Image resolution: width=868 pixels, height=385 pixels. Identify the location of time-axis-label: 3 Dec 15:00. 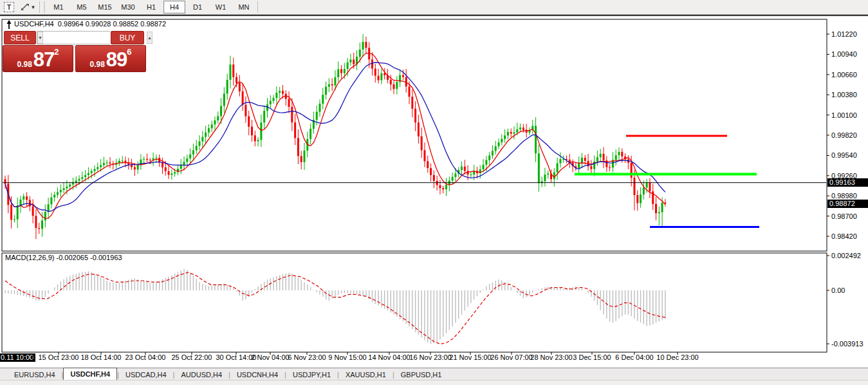
(592, 357).